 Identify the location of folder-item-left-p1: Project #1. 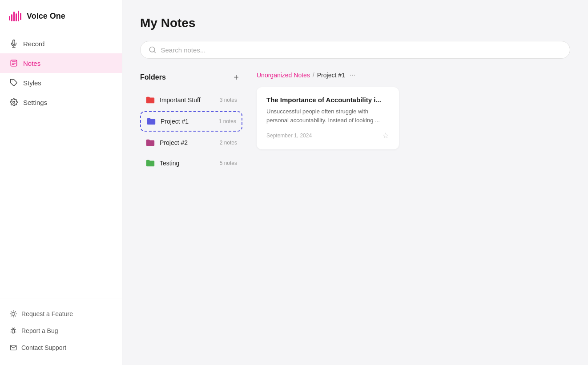
(167, 121).